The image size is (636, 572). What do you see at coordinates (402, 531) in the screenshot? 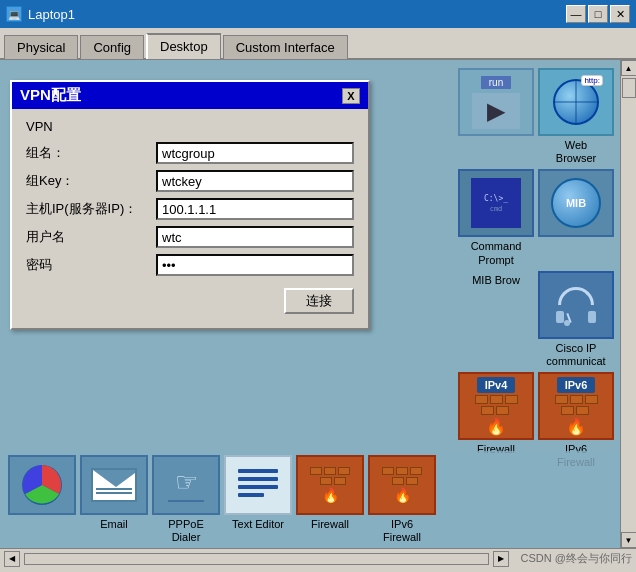
I see `ipv6f-label: IPv6Firewall` at bounding box center [402, 531].